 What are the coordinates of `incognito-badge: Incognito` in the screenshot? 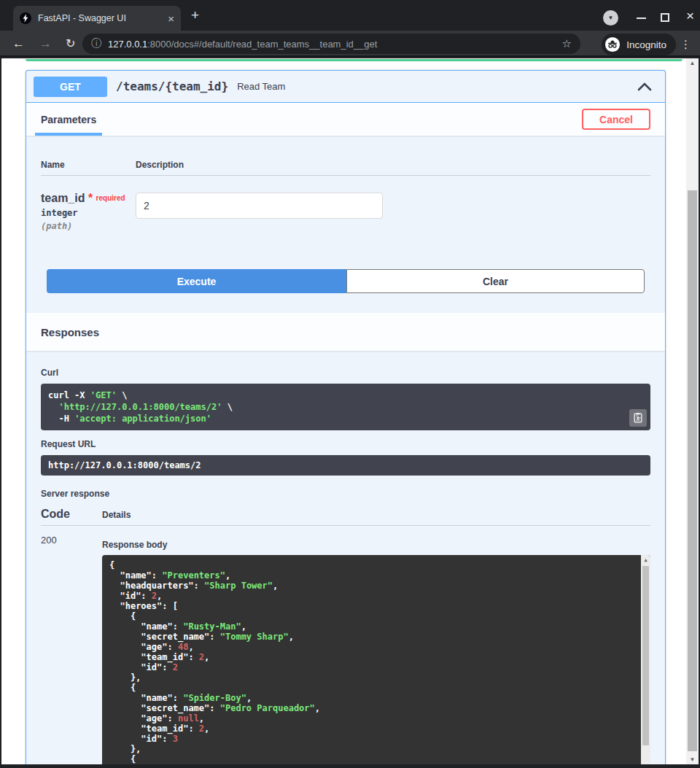 It's located at (639, 44).